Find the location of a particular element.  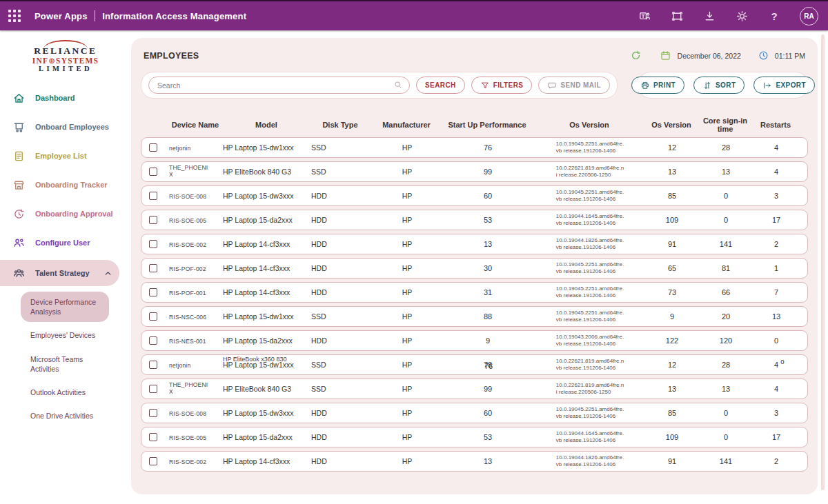

sort-arrows-icon is located at coordinates (707, 85).